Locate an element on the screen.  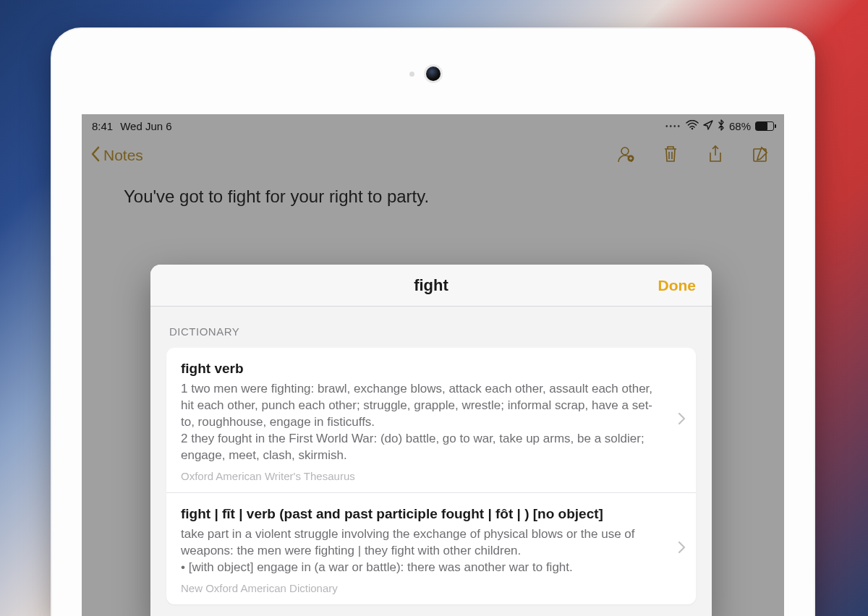
front-camera is located at coordinates (433, 74).